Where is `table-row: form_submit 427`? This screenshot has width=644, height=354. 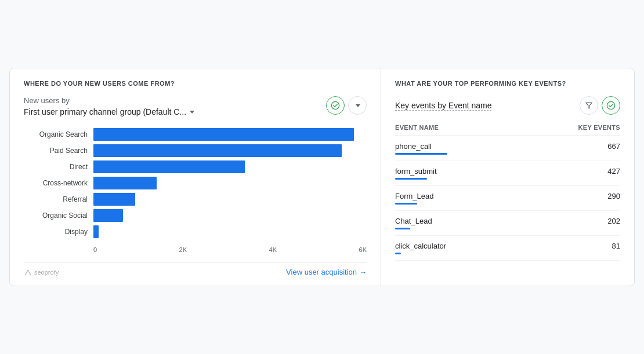
table-row: form_submit 427 is located at coordinates (508, 174).